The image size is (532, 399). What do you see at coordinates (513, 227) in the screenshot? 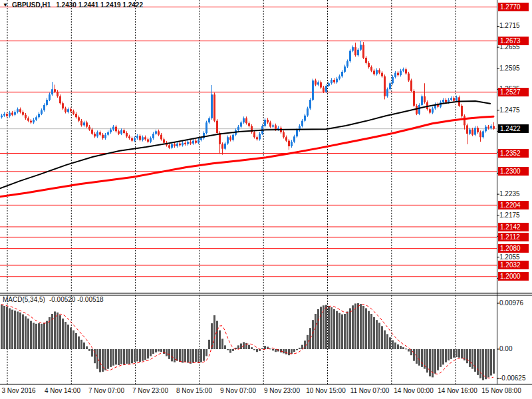
I see `level-price-badge: 1.2142` at bounding box center [513, 227].